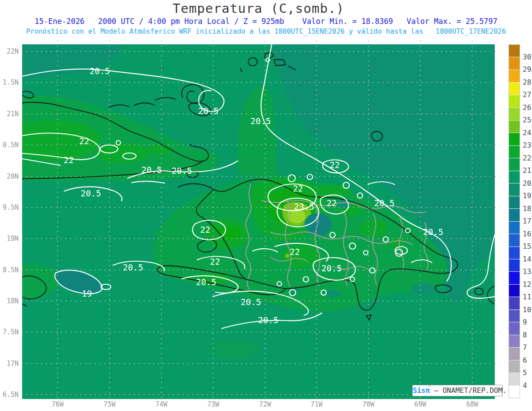  What do you see at coordinates (11, 332) in the screenshot?
I see `lat-tick-label: 7.5N` at bounding box center [11, 332].